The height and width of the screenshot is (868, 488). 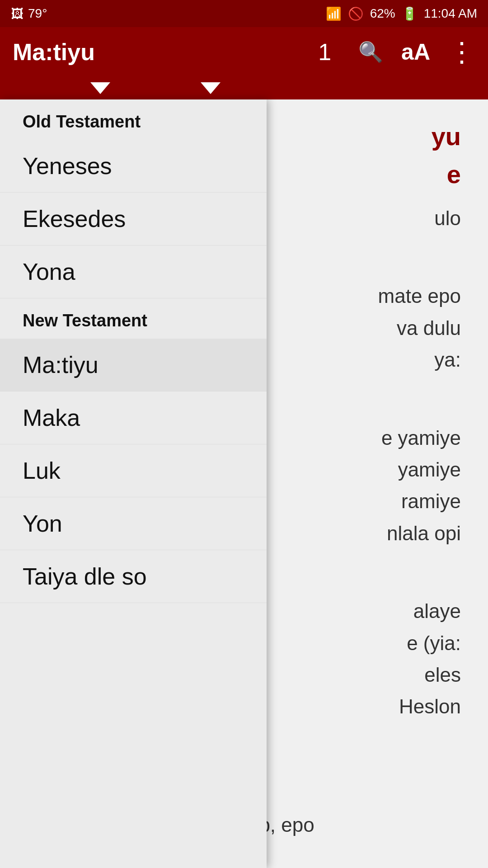 What do you see at coordinates (417, 52) in the screenshot?
I see `toolbar-icons: 🔍 aA ⋮` at bounding box center [417, 52].